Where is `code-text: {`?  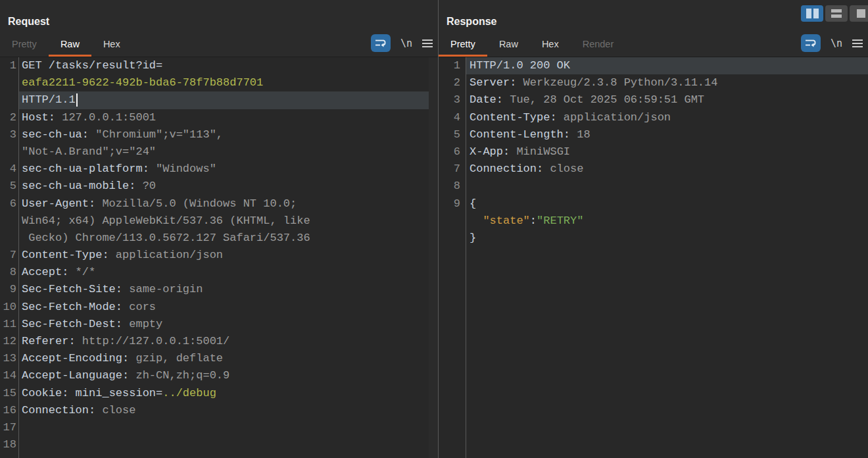 code-text: { is located at coordinates (667, 204).